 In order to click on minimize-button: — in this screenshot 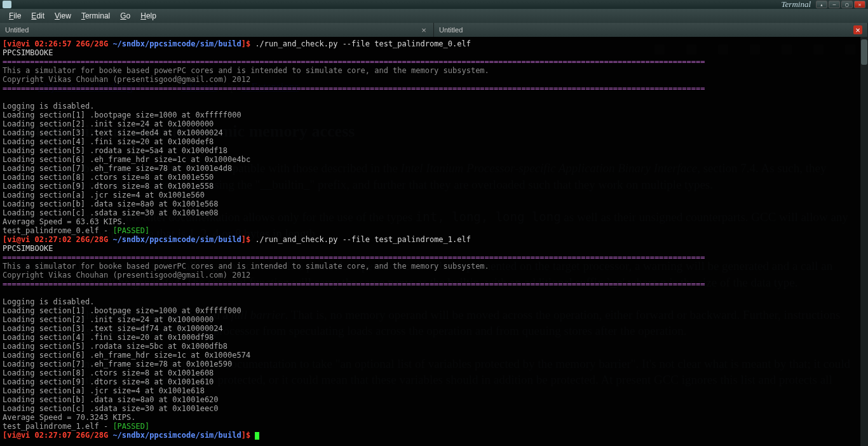, I will do `click(834, 4)`.